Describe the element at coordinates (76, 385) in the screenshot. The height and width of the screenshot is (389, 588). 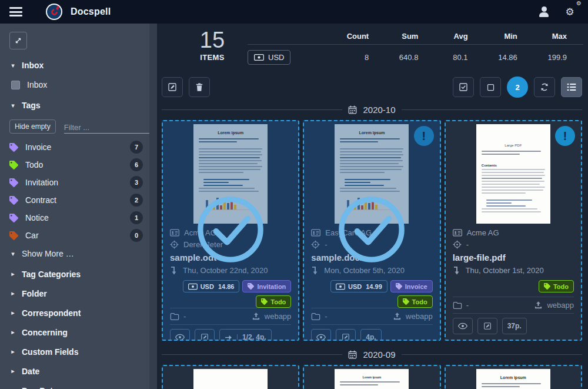
I see `sidebar-section-collapsed: ▸ Due Date` at that location.